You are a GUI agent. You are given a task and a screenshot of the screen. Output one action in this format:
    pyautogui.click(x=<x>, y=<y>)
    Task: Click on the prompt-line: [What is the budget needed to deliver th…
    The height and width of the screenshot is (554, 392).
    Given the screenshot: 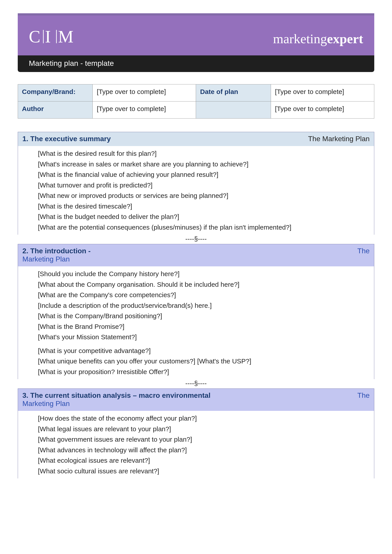 What is the action you would take?
    pyautogui.click(x=206, y=217)
    